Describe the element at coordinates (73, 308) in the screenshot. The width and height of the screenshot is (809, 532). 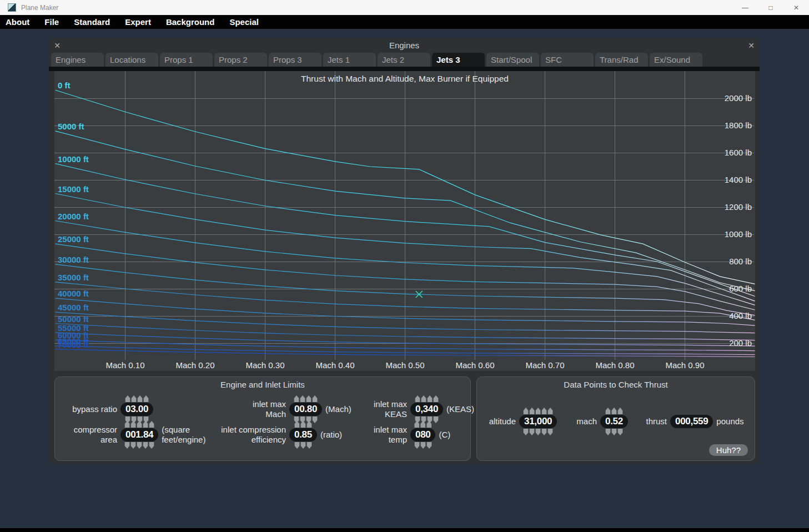
I see `altitude-label: 45000 ft` at that location.